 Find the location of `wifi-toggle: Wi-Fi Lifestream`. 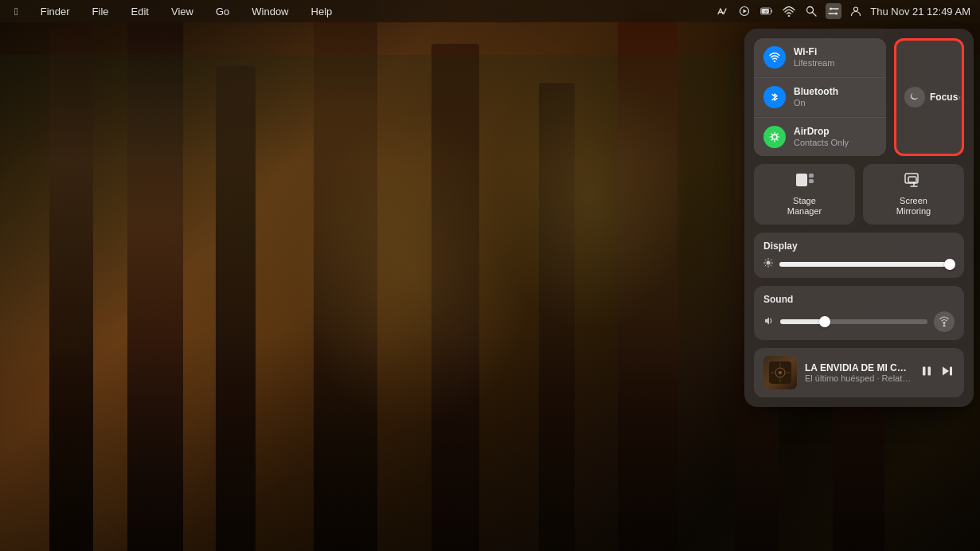

wifi-toggle: Wi-Fi Lifestream is located at coordinates (820, 57).